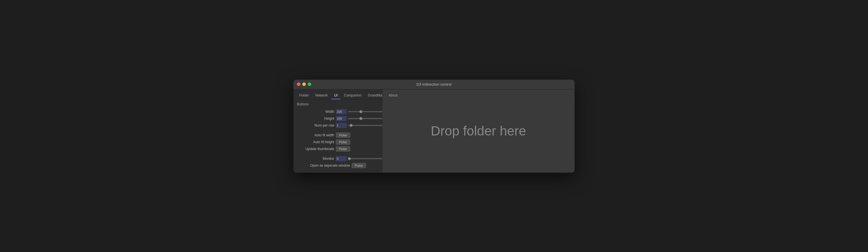 The height and width of the screenshot is (252, 868). Describe the element at coordinates (359, 166) in the screenshot. I see `open-separate-window-button: Pulse` at that location.